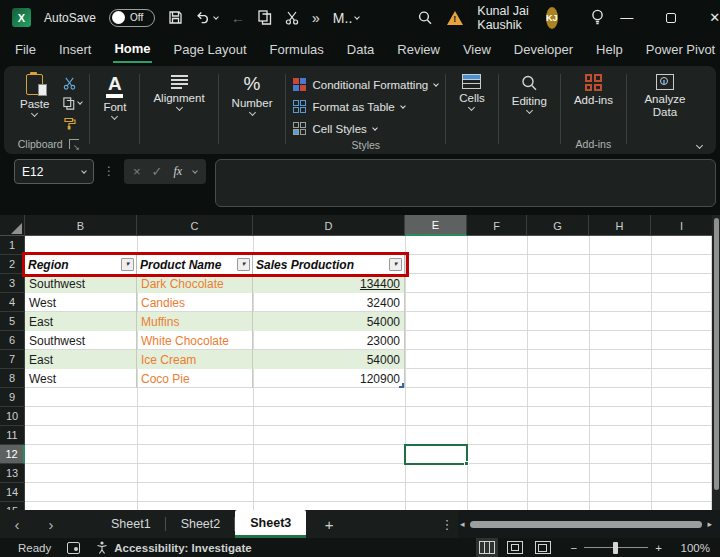 Image resolution: width=720 pixels, height=557 pixels. I want to click on cell-styles-button: Cell Styles, so click(366, 128).